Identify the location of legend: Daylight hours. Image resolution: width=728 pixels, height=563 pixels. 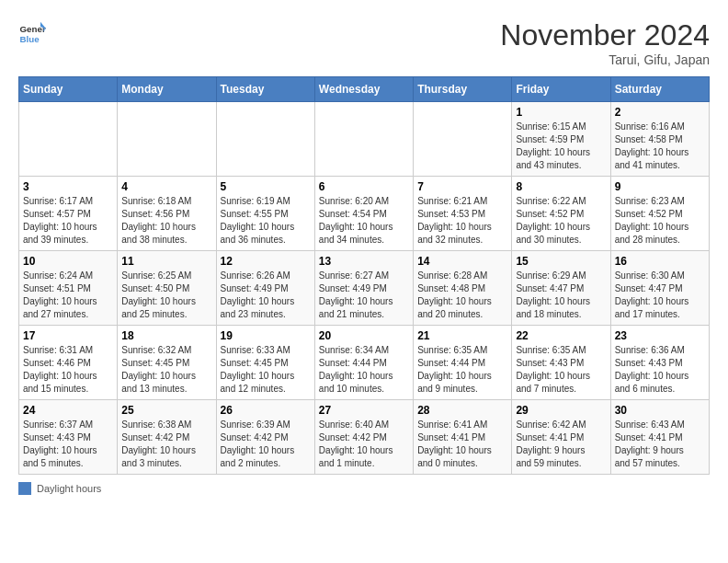
(364, 488).